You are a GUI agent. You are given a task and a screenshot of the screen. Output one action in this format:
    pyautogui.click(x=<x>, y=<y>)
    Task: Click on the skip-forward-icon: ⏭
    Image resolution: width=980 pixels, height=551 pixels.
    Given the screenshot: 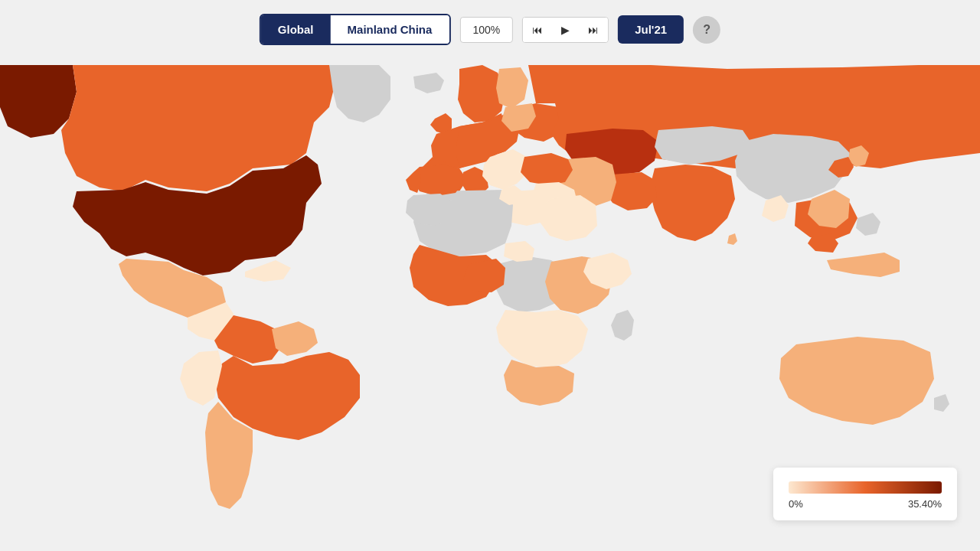 What is the action you would take?
    pyautogui.click(x=593, y=30)
    